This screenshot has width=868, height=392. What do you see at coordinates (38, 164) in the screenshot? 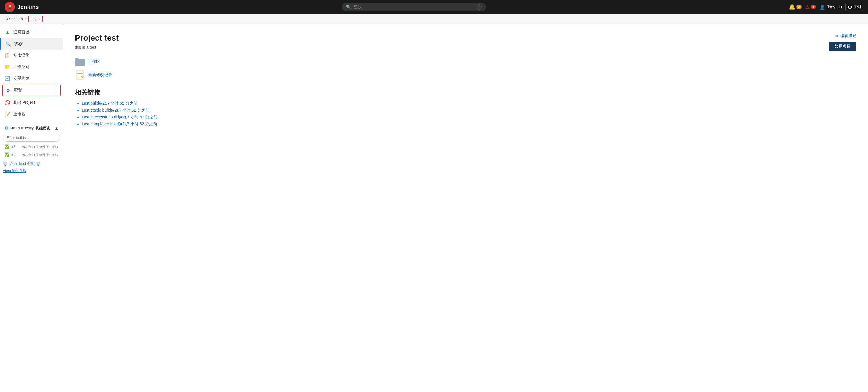
I see `rss-icon-2: 📡` at bounding box center [38, 164].